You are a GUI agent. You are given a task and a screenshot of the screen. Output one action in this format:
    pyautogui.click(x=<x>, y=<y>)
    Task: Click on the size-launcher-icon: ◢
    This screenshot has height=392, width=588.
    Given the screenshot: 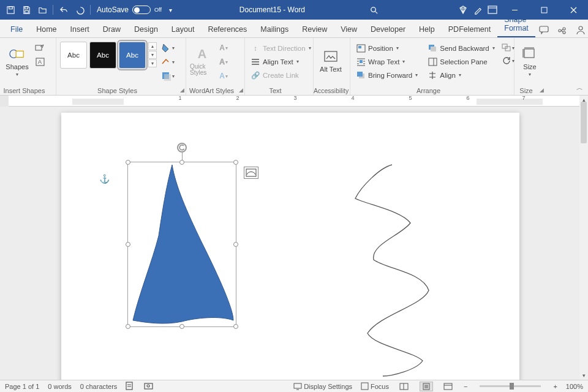 What is the action you would take?
    pyautogui.click(x=541, y=90)
    